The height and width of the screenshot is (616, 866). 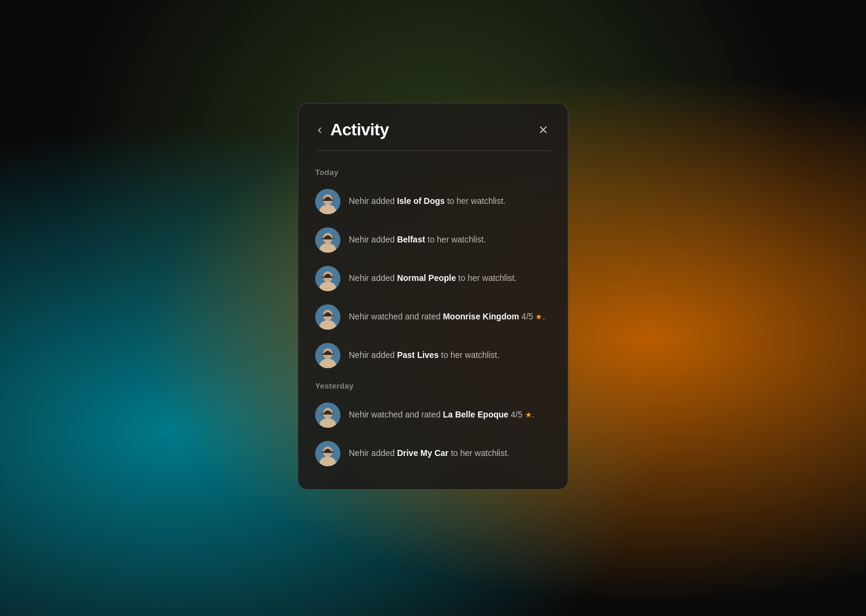 What do you see at coordinates (433, 122) in the screenshot?
I see `modal-header: ‹ Activity ✕` at bounding box center [433, 122].